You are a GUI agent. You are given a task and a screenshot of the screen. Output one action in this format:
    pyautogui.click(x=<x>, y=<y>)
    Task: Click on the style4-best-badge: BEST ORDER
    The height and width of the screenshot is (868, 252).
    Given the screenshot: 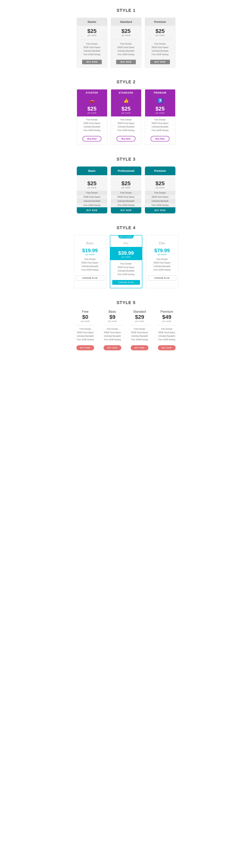 What is the action you would take?
    pyautogui.click(x=126, y=237)
    